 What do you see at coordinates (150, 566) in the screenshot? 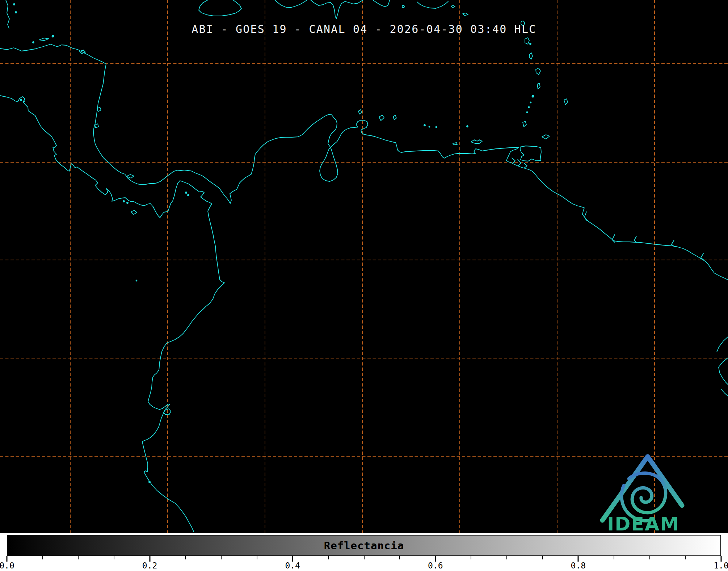
I see `colorbar-tick-label: 0.2` at bounding box center [150, 566].